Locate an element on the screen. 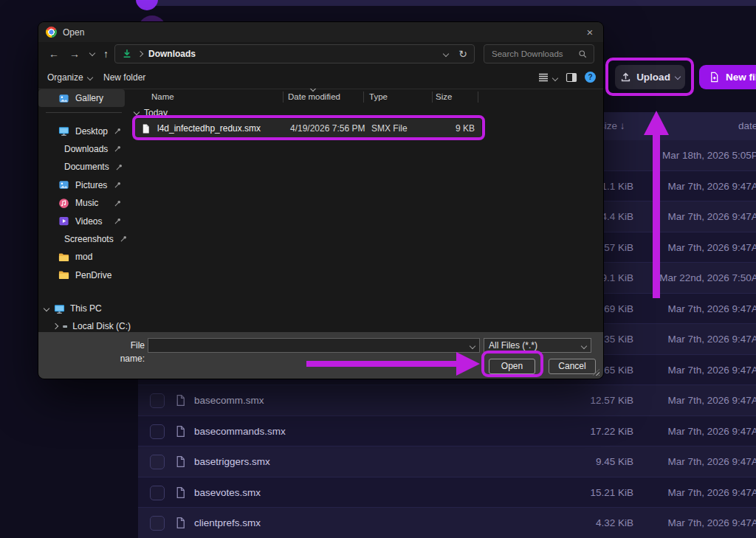  file-name-input is located at coordinates (314, 345).